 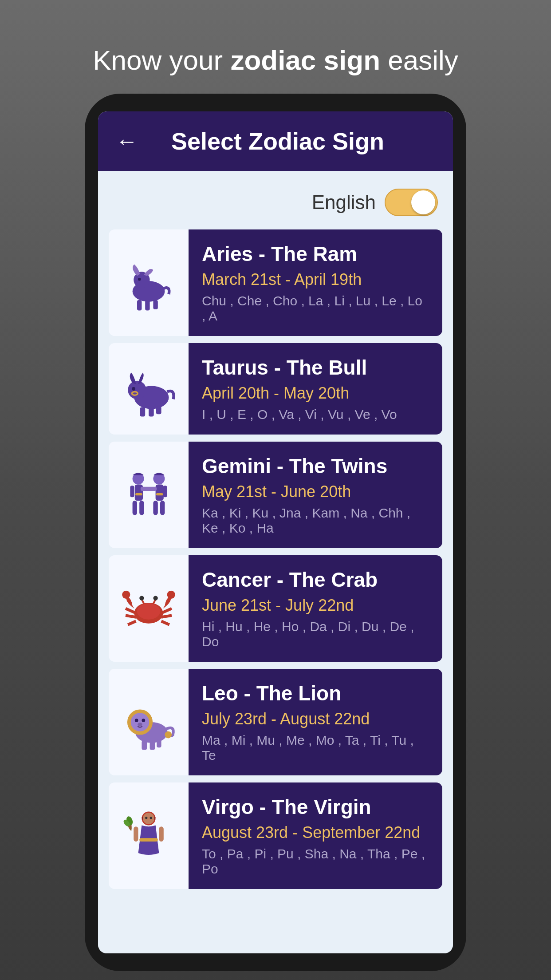 What do you see at coordinates (315, 609) in the screenshot?
I see `zodiac-info: Cancer - The Crab June 21st - July 22nd …` at bounding box center [315, 609].